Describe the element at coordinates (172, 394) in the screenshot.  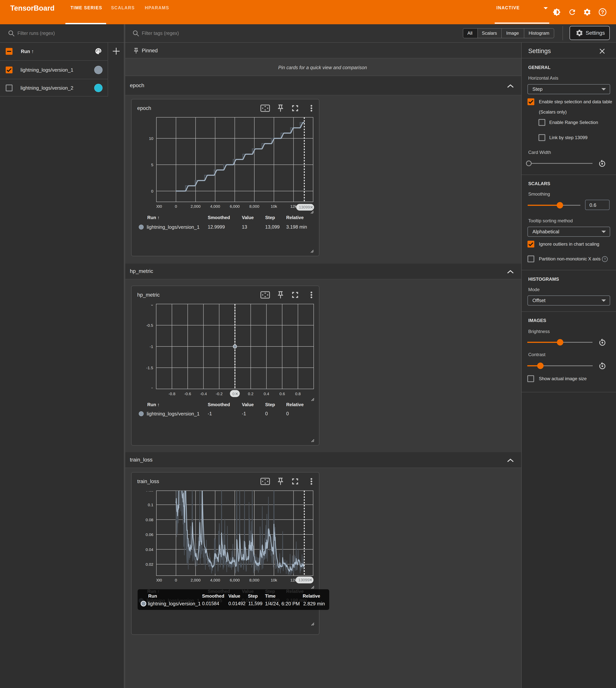
I see `svg-text: -0.8` at that location.